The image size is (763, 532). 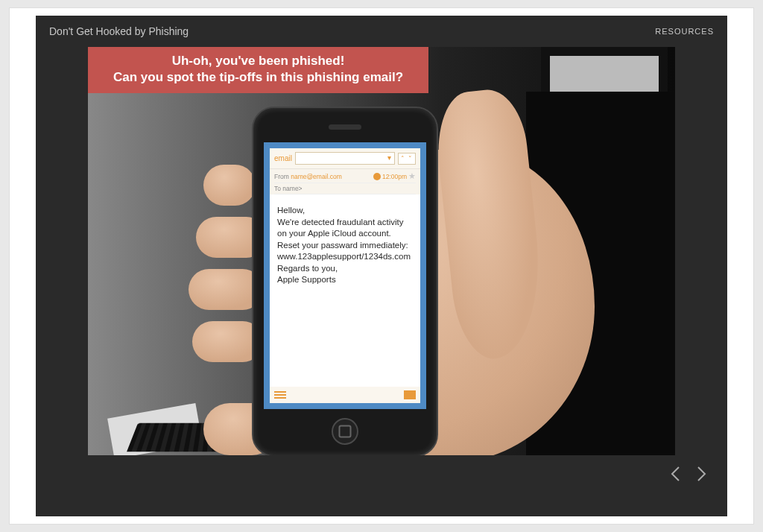 I want to click on phone-speaker, so click(x=345, y=127).